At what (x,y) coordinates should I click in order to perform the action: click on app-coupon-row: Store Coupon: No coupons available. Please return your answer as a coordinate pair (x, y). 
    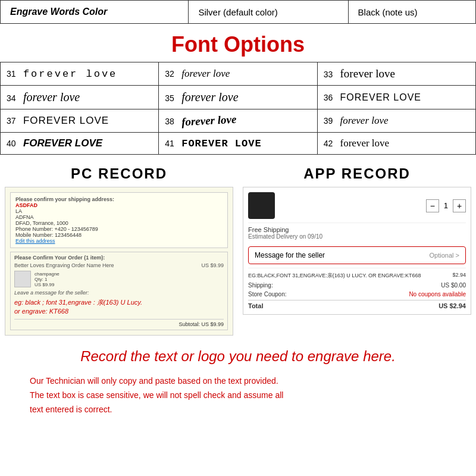
    Looking at the image, I should click on (357, 294).